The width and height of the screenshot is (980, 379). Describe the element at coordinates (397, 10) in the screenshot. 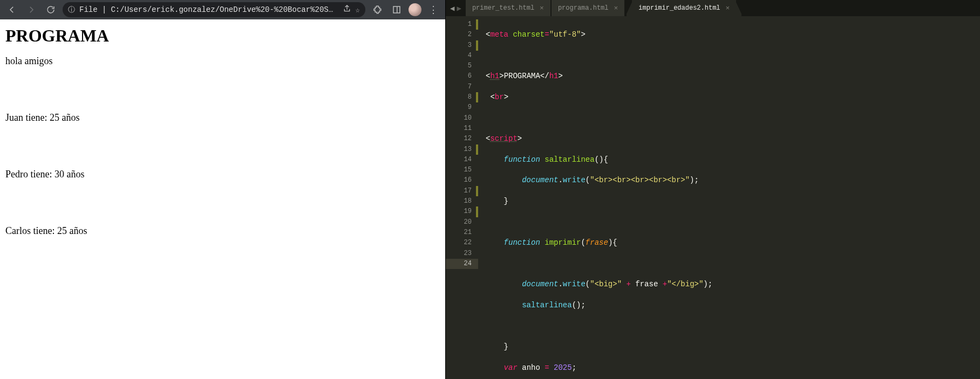

I see `panel-toggle-button` at that location.